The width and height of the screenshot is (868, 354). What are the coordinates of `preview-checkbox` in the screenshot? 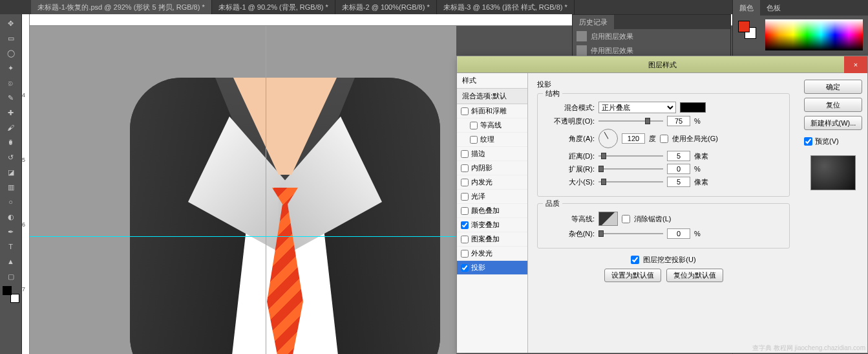 It's located at (808, 141).